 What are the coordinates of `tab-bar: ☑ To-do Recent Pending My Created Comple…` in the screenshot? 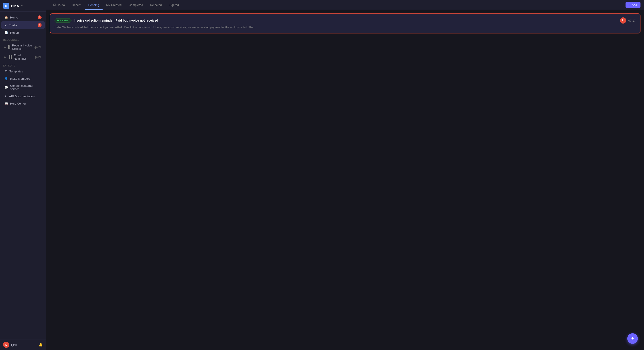 It's located at (345, 5).